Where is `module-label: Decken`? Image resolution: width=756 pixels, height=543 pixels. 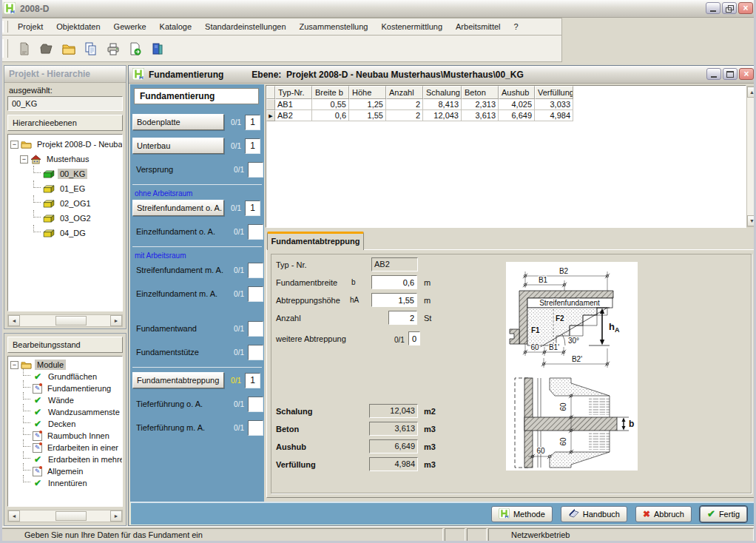 module-label: Decken is located at coordinates (62, 424).